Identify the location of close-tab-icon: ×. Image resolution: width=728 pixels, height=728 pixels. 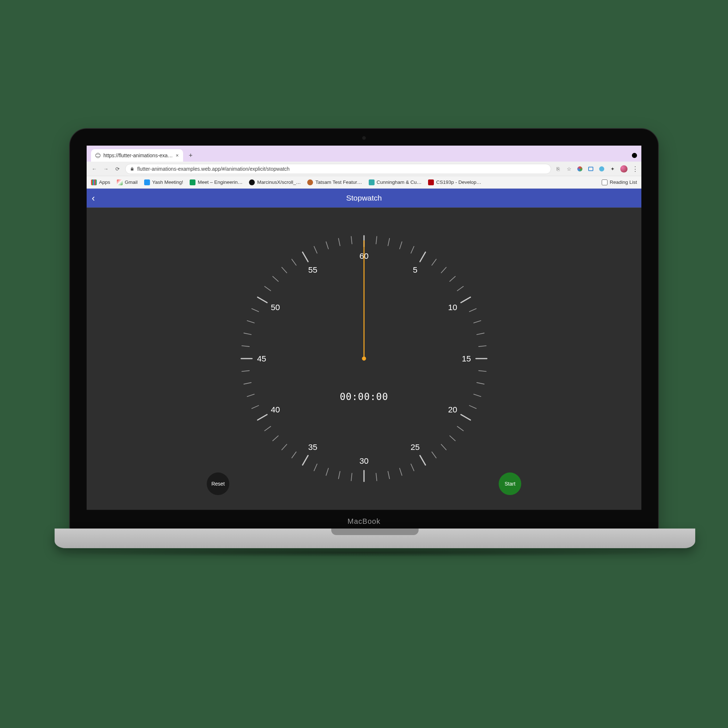
(177, 155).